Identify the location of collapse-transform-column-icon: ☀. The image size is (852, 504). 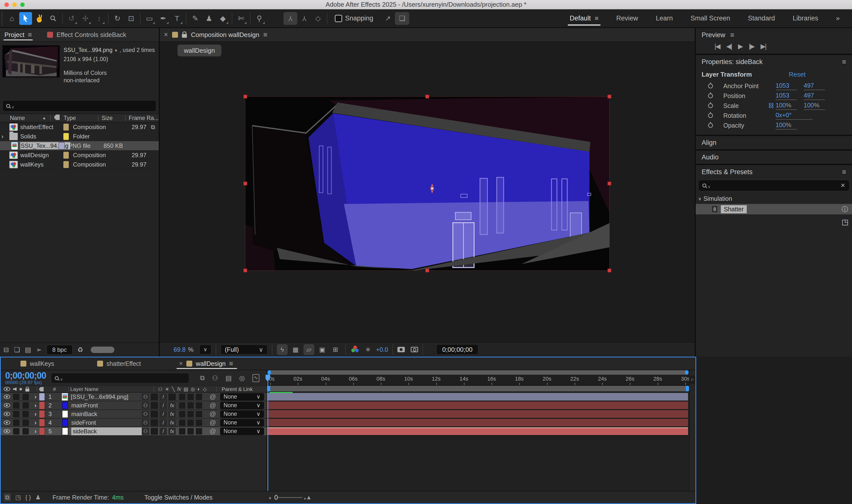
(167, 389).